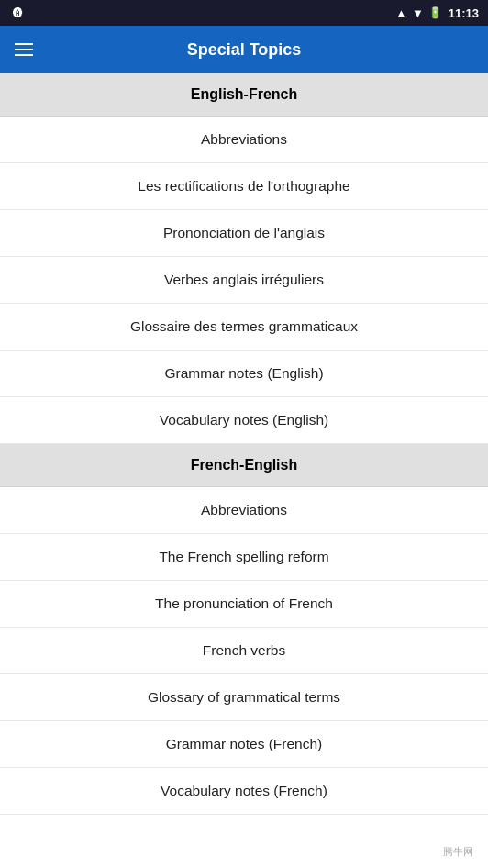 Image resolution: width=488 pixels, height=868 pixels. I want to click on list-item-english-french-3: Verbes anglais irréguliers, so click(244, 281).